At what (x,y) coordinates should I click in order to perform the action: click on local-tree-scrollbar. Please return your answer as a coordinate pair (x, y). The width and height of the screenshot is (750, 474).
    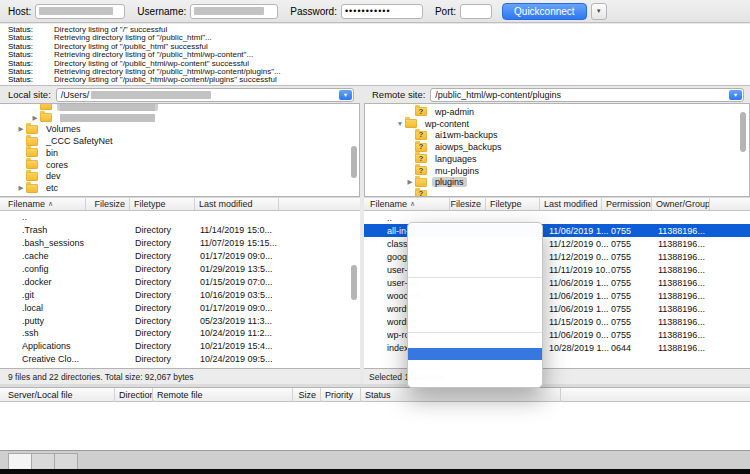
    Looking at the image, I should click on (354, 162).